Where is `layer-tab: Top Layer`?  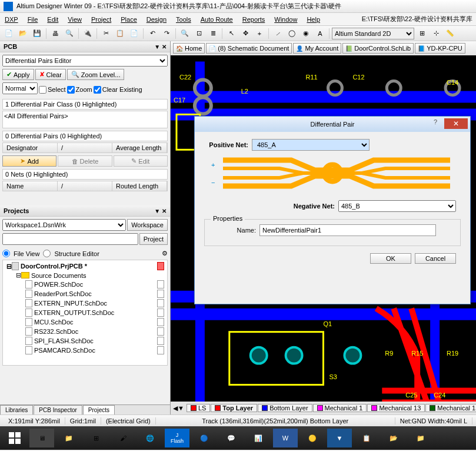
layer-tab: Top Layer is located at coordinates (234, 408).